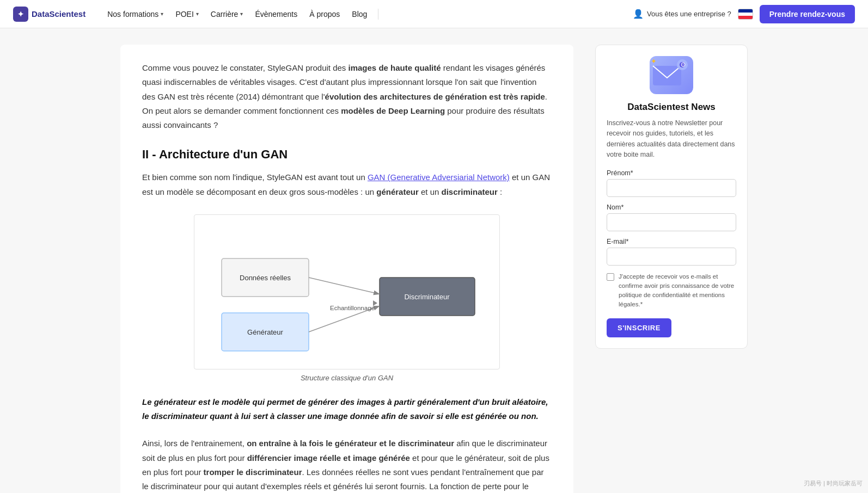 Image resolution: width=868 pixels, height=493 pixels. I want to click on nav-evenements: Évènements, so click(276, 14).